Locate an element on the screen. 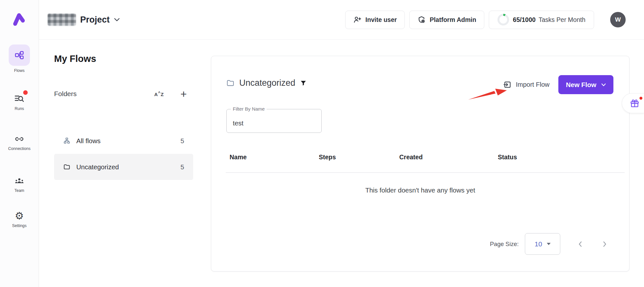  page-size-value: 10 is located at coordinates (538, 244).